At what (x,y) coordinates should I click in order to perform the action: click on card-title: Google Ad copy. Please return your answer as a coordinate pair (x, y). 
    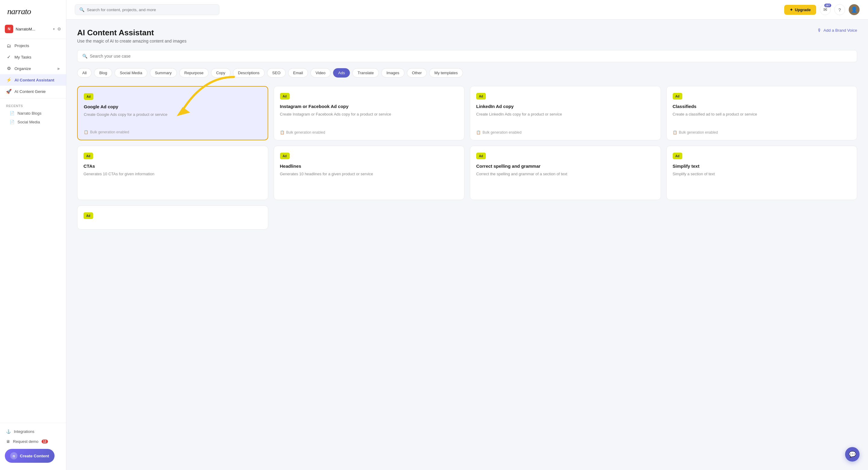
    Looking at the image, I should click on (173, 107).